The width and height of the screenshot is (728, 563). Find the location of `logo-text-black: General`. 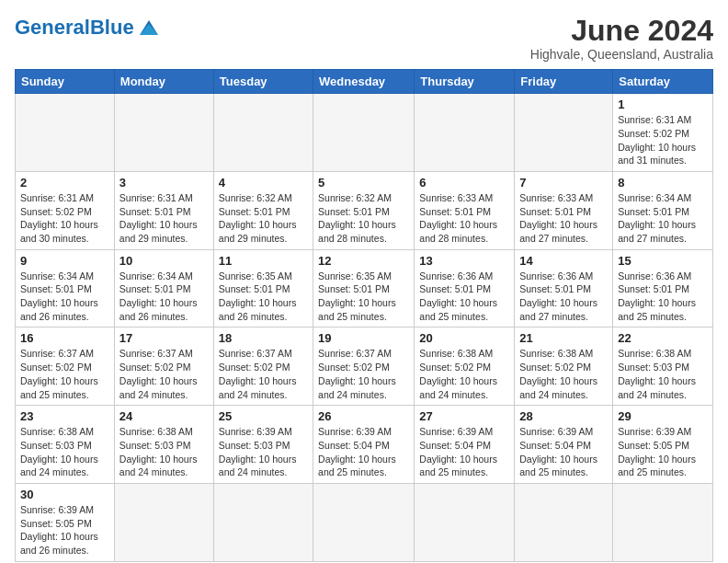

logo-text-black: General is located at coordinates (52, 28).